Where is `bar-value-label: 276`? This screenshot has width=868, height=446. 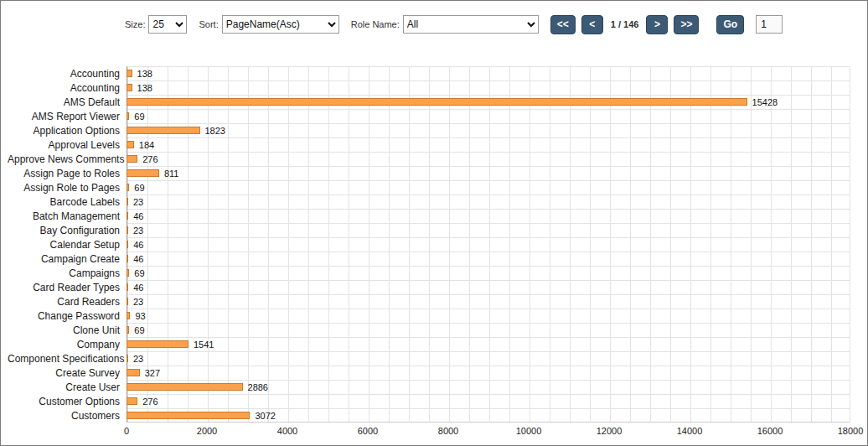 bar-value-label: 276 is located at coordinates (150, 159).